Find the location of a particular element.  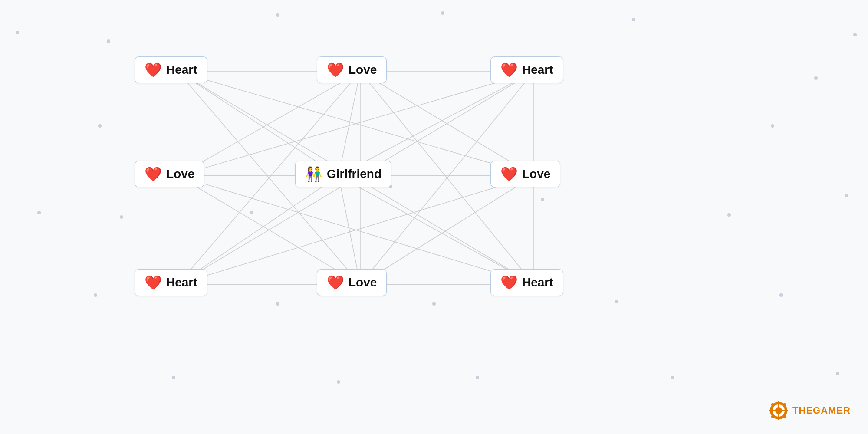

node-label-n1: Heart is located at coordinates (182, 70).